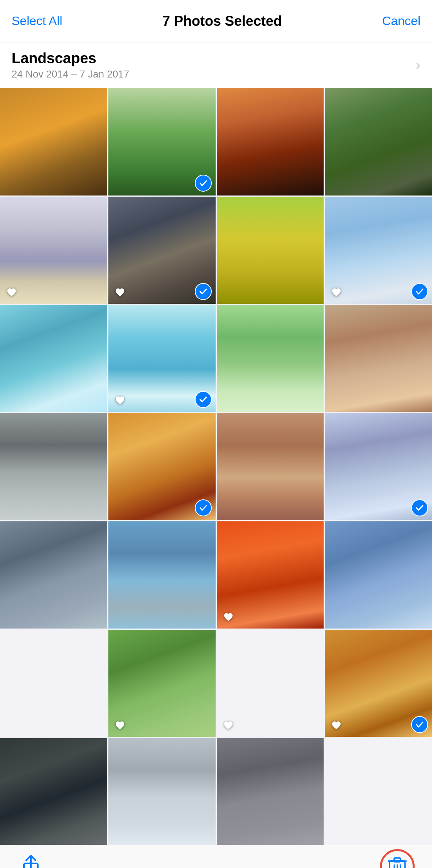  Describe the element at coordinates (37, 21) in the screenshot. I see `select-all-button: Select All` at that location.